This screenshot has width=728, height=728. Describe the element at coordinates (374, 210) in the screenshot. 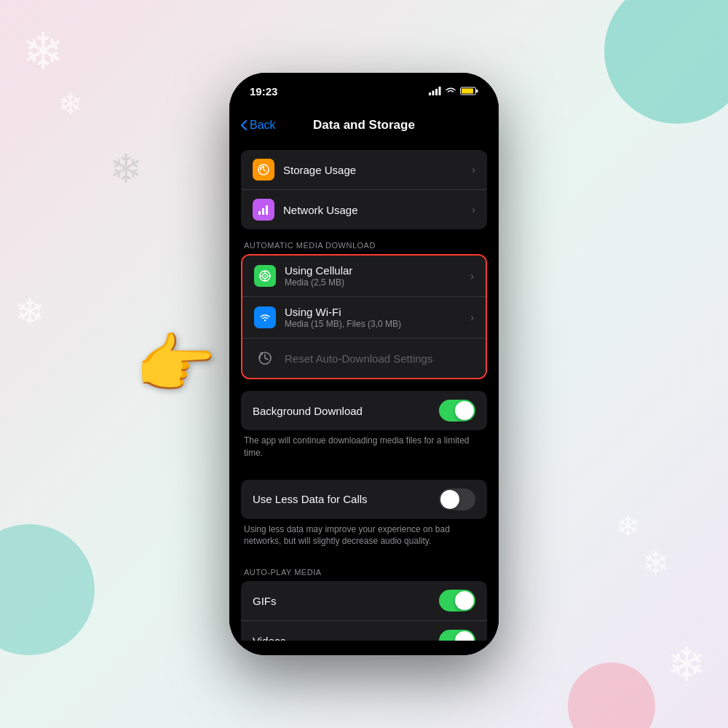

I see `network-usage-text: Network Usage` at that location.